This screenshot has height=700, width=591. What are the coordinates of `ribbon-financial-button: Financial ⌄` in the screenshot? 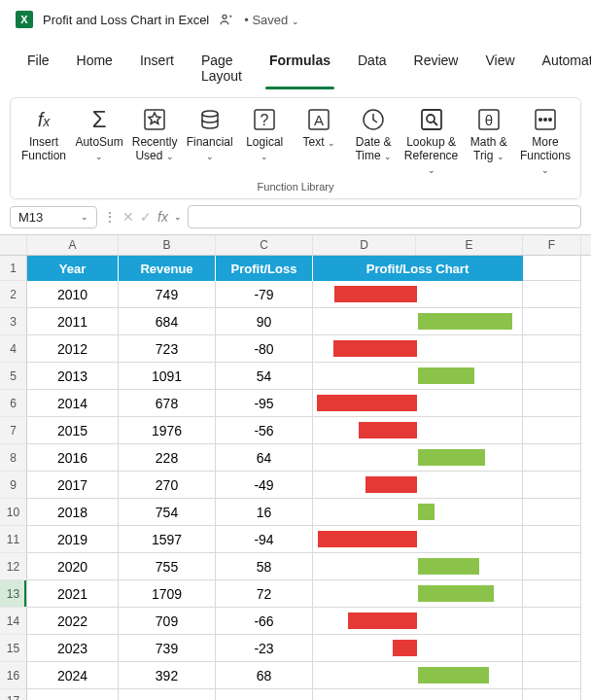 It's located at (210, 134).